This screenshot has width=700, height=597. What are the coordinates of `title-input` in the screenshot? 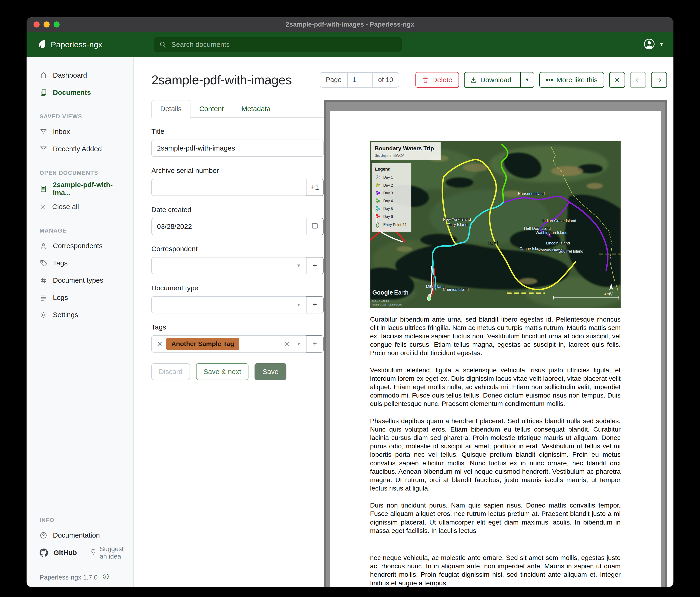 It's located at (238, 148).